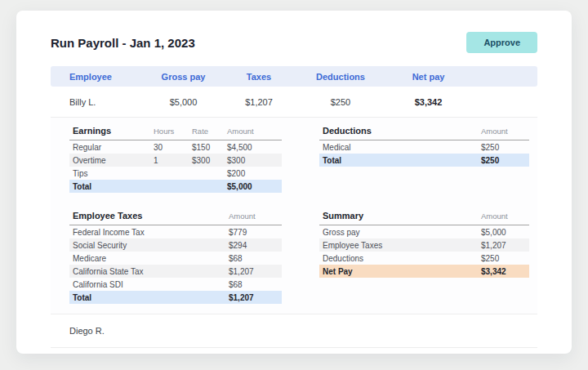 The image size is (588, 370). Describe the element at coordinates (176, 245) in the screenshot. I see `tax-row-social-security: Social Security $294` at that location.